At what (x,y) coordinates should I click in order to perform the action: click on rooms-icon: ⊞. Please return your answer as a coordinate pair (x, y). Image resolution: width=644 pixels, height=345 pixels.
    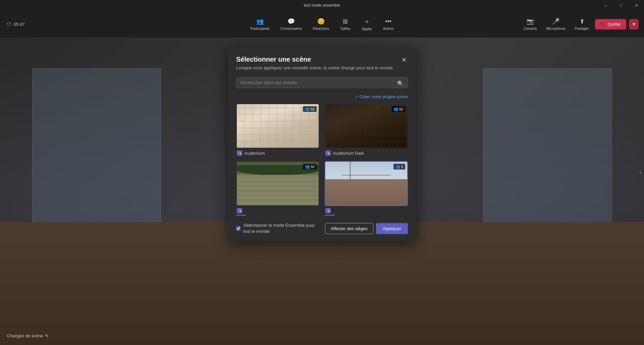
    Looking at the image, I should click on (345, 21).